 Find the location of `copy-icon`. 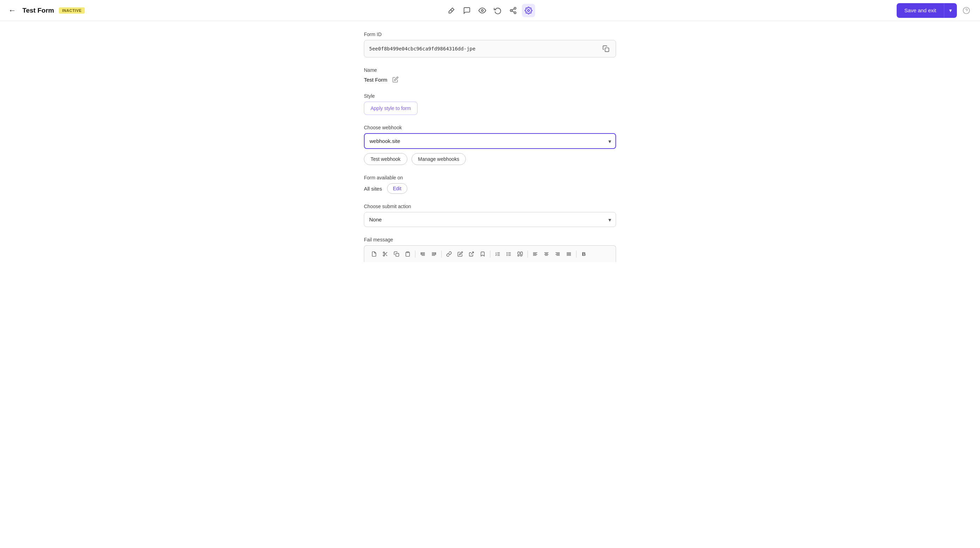

copy-icon is located at coordinates (606, 49).